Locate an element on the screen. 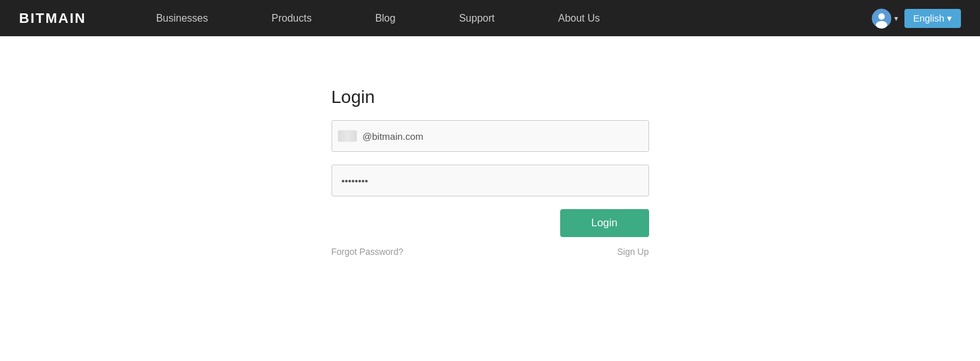 The image size is (980, 361). forgot-password-link: Forgot Password? is located at coordinates (368, 252).